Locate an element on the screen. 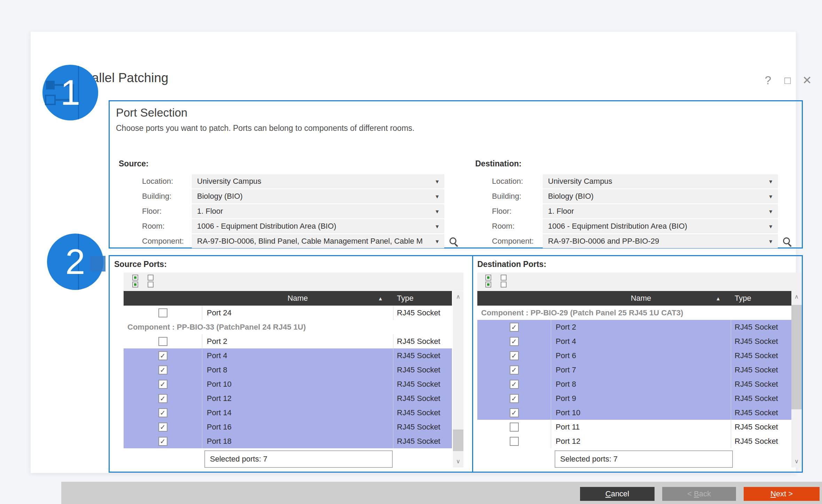 This screenshot has width=822, height=504. component-group-header: Component : PP-BIO-29 (Patch Panel 25 RJ… is located at coordinates (634, 313).